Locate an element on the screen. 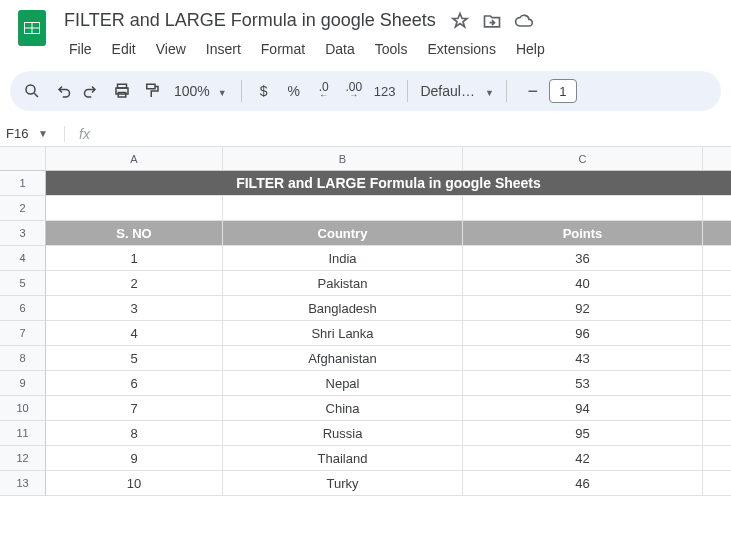 The width and height of the screenshot is (731, 546). row-header: 10 is located at coordinates (23, 408).